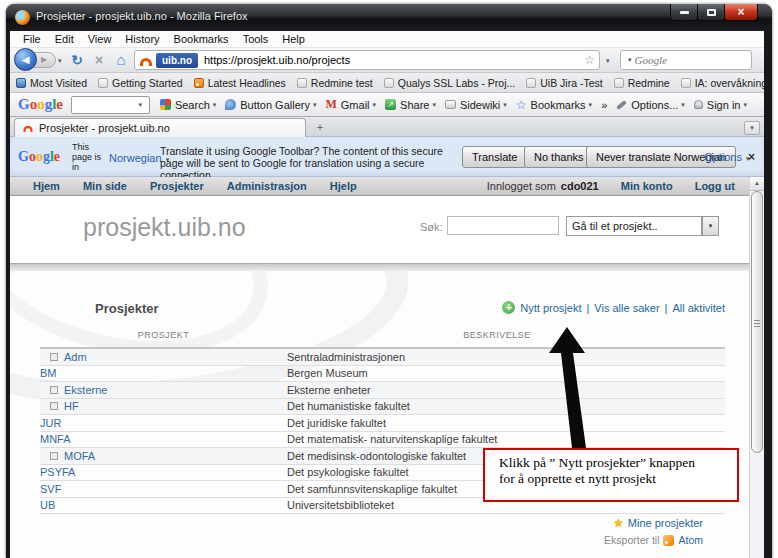  I want to click on web-search-box: ▾, so click(686, 60).